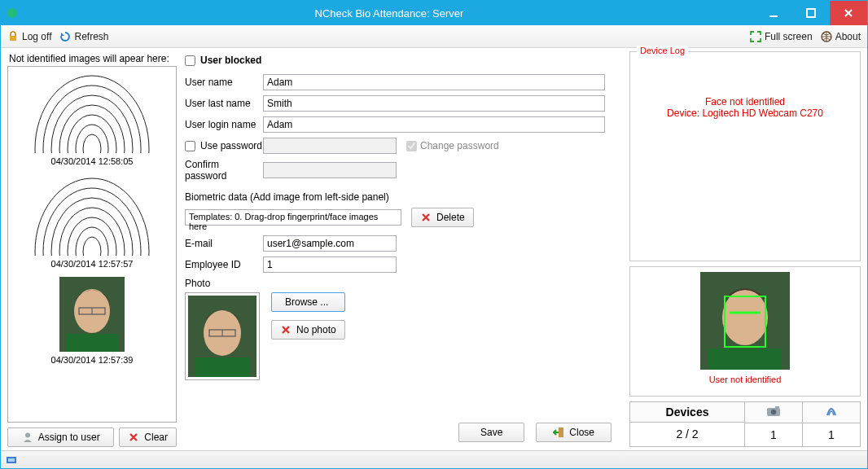 The width and height of the screenshot is (868, 469). Describe the element at coordinates (92, 244) in the screenshot. I see `unidentified-list: 04/30/2014 12:58:05 04/30/2014 12:57:57` at that location.